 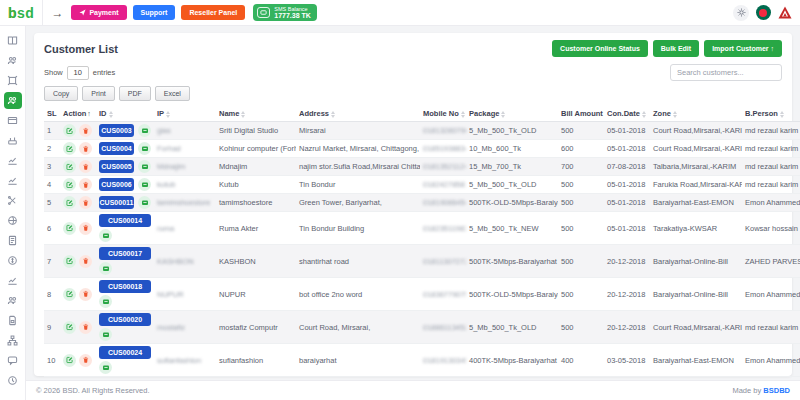 I want to click on language-flag-icon, so click(x=764, y=12).